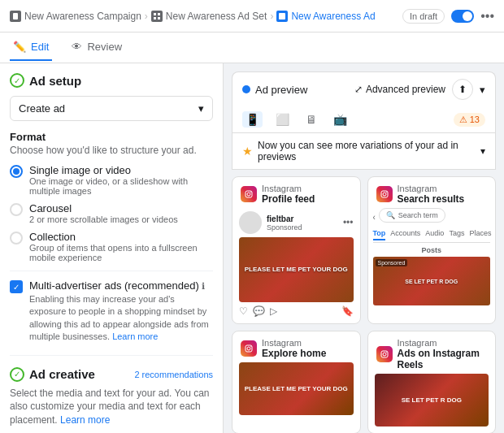 This screenshot has height=433, width=504. What do you see at coordinates (348, 223) in the screenshot?
I see `post-more-icon: •••` at bounding box center [348, 223].